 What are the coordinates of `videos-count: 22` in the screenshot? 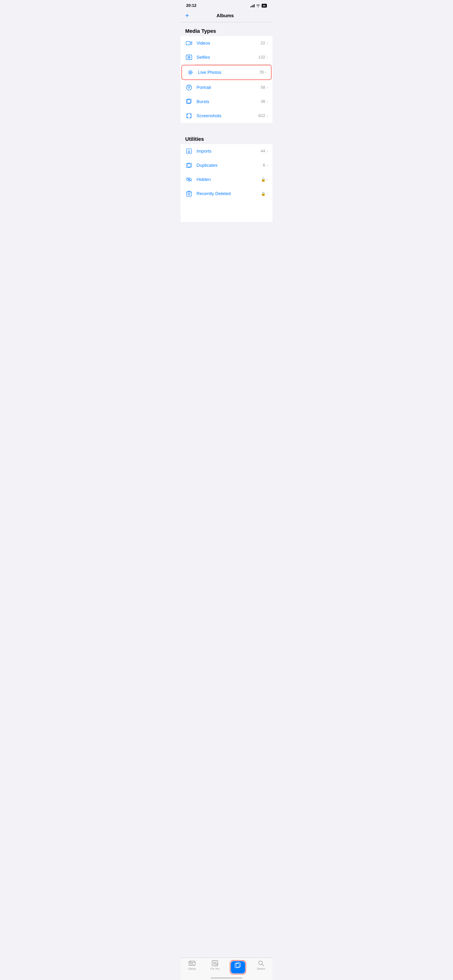 It's located at (263, 43).